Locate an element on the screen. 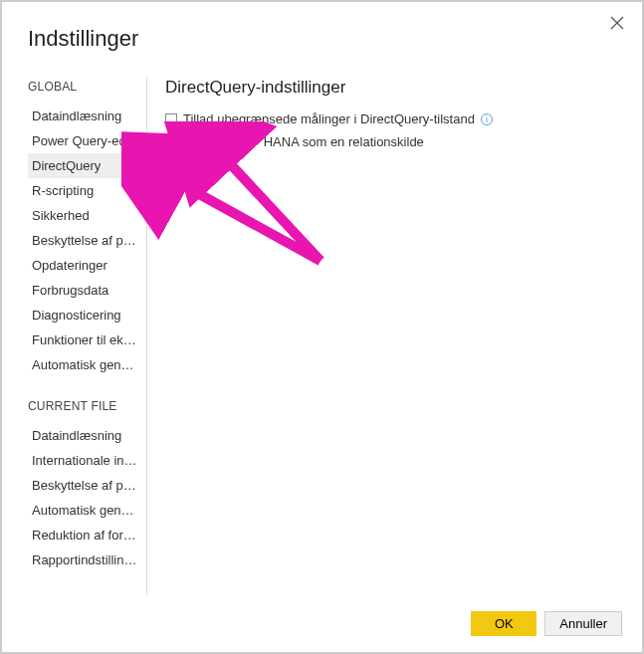  sidebar-item-autorecovery: Automatisk genda... is located at coordinates (86, 364).